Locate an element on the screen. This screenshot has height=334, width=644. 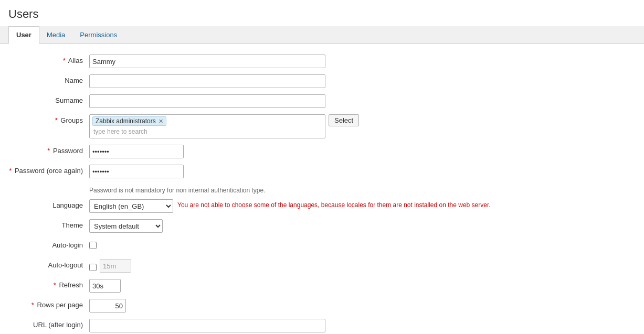
language-label: Language is located at coordinates (45, 204).